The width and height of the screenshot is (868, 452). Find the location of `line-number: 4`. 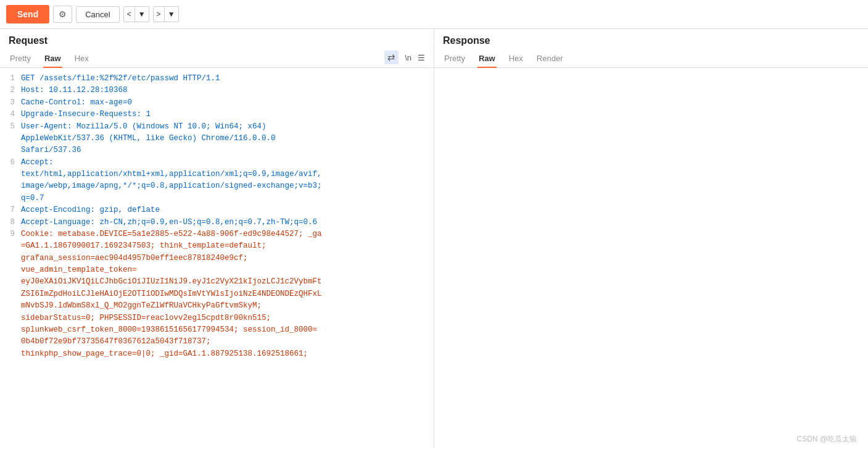

line-number: 4 is located at coordinates (9, 115).